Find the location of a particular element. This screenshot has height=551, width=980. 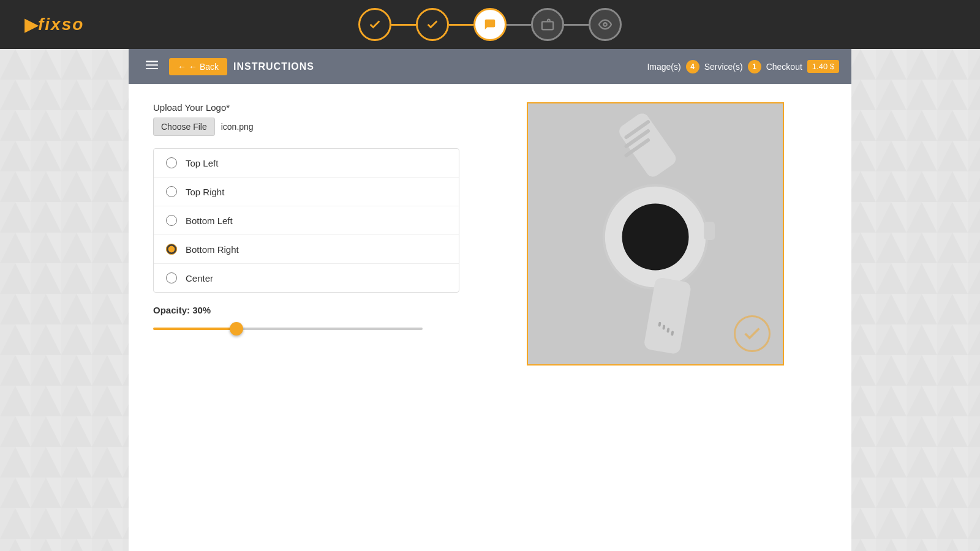

radio-top-right is located at coordinates (172, 192).